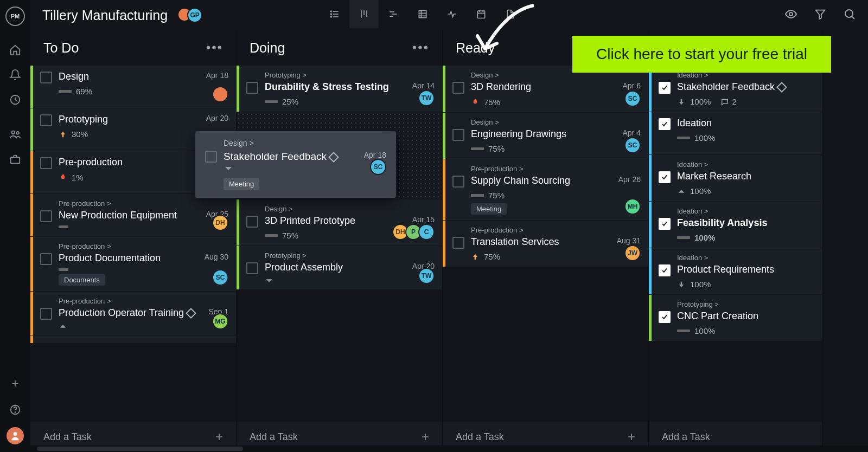 Image resolution: width=868 pixels, height=452 pixels. I want to click on eye-icon, so click(791, 14).